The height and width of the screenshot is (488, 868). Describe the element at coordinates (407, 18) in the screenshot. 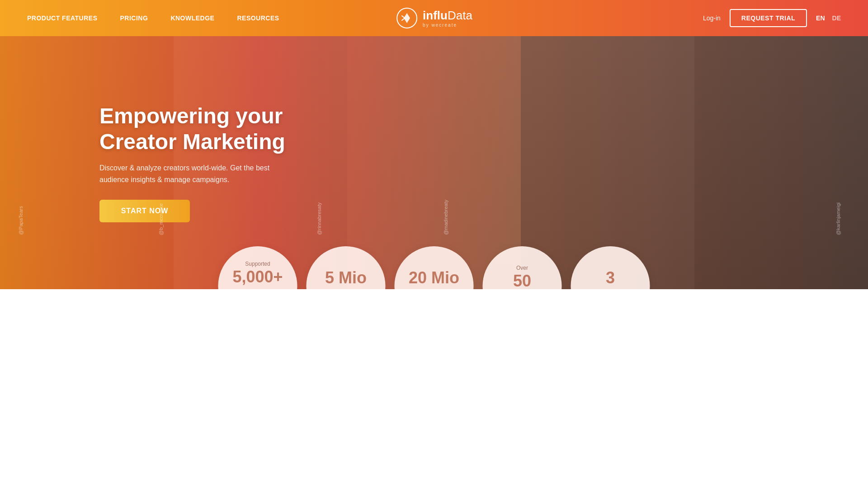

I see `logo-icon` at that location.